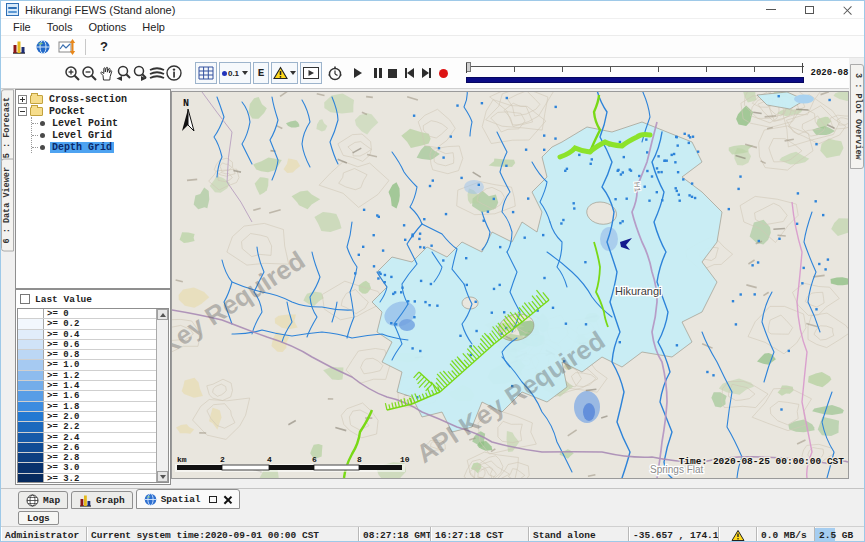 Image resolution: width=865 pixels, height=542 pixels. Describe the element at coordinates (43, 47) in the screenshot. I see `map-globe-icon` at that location.